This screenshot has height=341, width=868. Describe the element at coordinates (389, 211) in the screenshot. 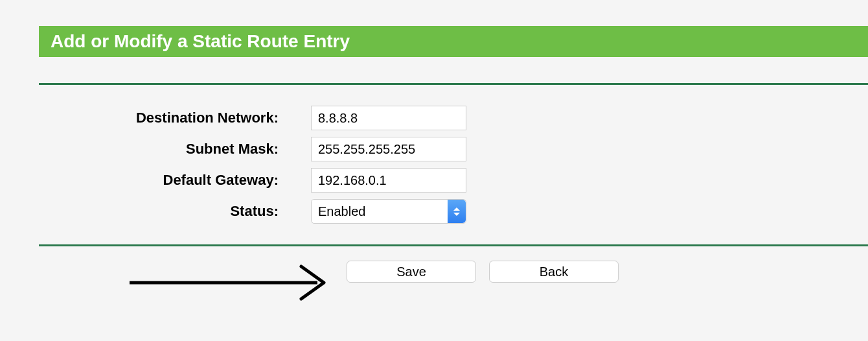

I see `status-select: Enabled` at that location.